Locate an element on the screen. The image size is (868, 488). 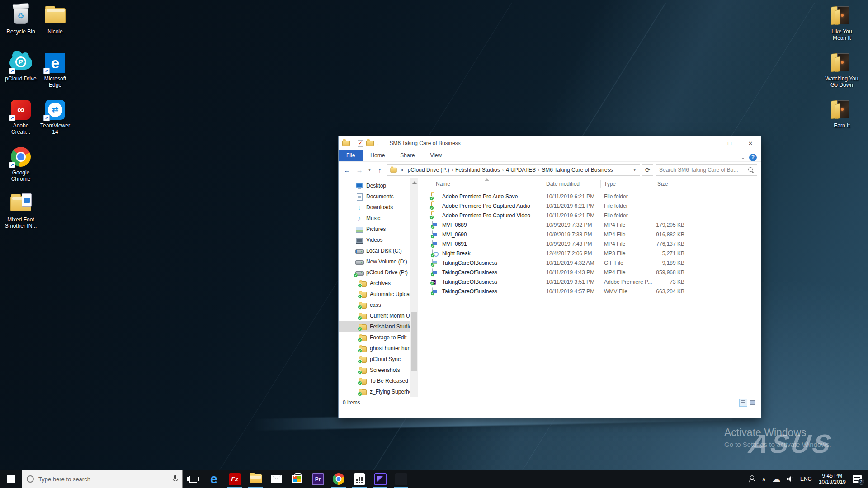
sidebar-item-desktop: Desktop is located at coordinates (374, 186).